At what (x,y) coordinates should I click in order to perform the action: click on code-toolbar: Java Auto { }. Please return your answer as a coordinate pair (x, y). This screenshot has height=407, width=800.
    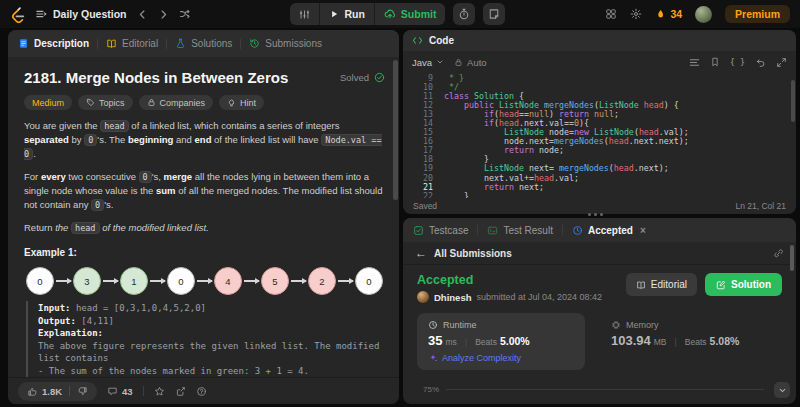
    Looking at the image, I should click on (600, 62).